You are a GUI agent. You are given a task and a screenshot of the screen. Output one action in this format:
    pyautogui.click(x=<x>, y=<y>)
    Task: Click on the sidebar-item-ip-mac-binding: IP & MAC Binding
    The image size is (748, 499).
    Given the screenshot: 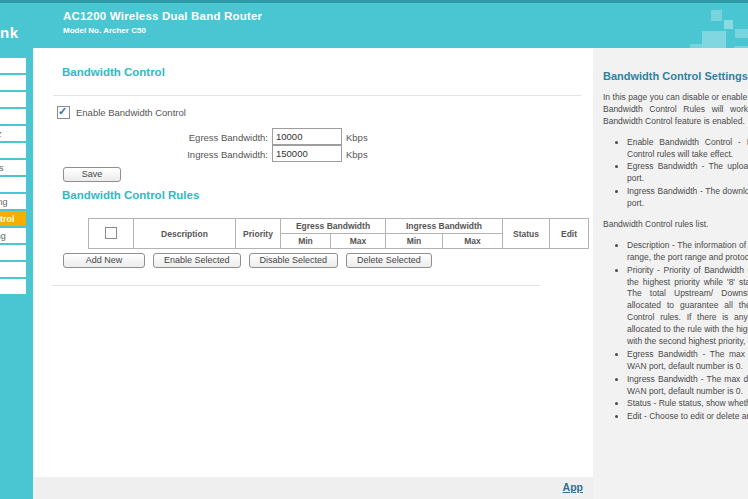 What is the action you would take?
    pyautogui.click(x=13, y=236)
    